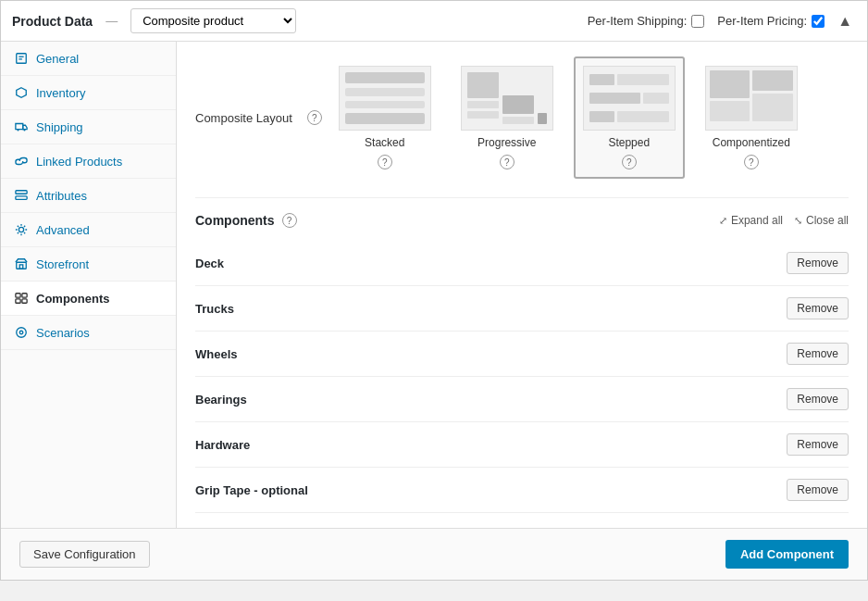 The height and width of the screenshot is (601, 868). What do you see at coordinates (89, 196) in the screenshot?
I see `sidebar-item-attributes: Attributes` at bounding box center [89, 196].